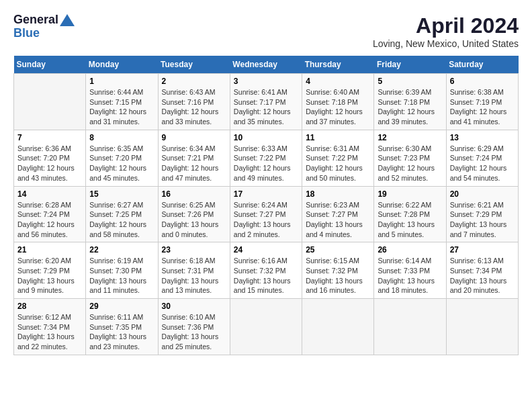  I want to click on day-number: 20, so click(482, 194).